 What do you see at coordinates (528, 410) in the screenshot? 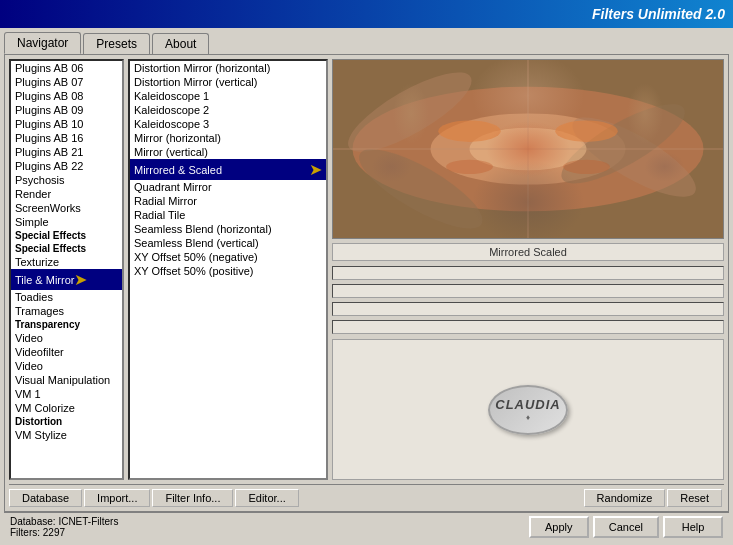
I see `watermark-area: CLAUDIA ♦` at bounding box center [528, 410].